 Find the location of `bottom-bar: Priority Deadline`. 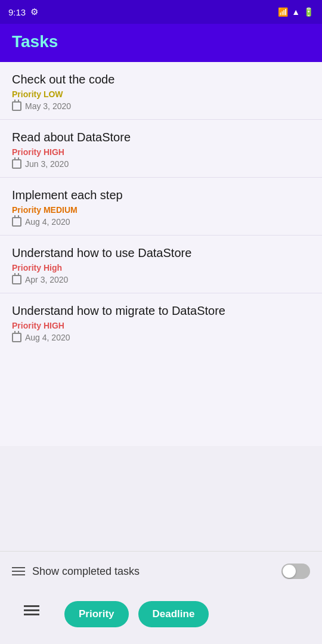

bottom-bar: Priority Deadline is located at coordinates (161, 618).